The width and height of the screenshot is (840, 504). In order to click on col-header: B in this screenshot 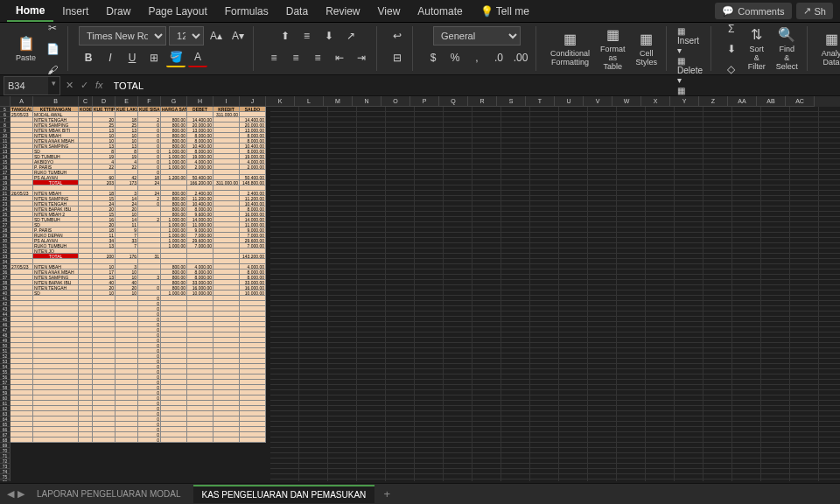, I will do `click(56, 102)`.